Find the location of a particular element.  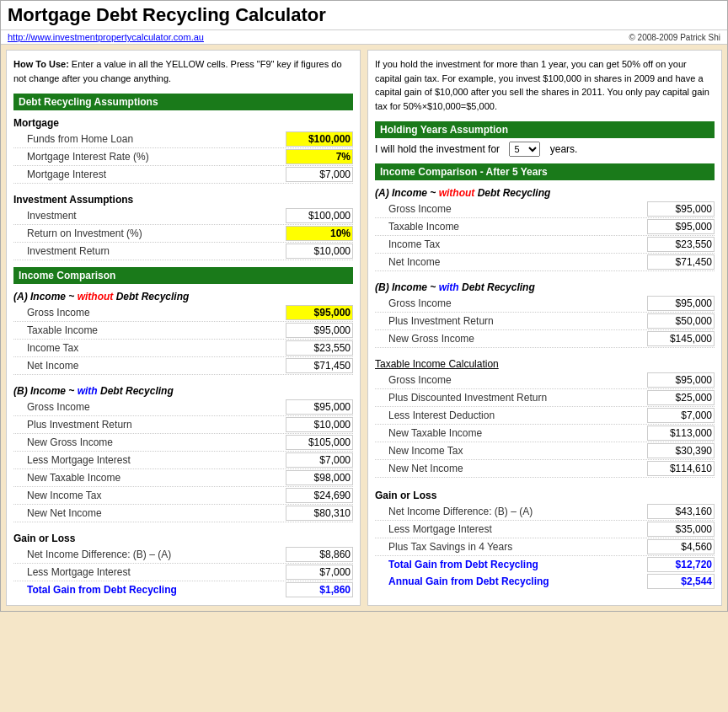

right-with-header: (B) Income ~ with Debt Recycling is located at coordinates (544, 286).